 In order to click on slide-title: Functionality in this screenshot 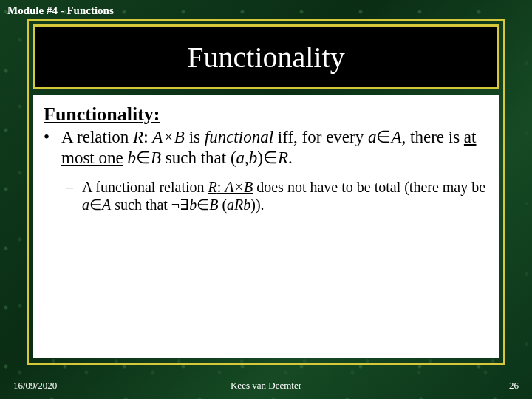, I will do `click(266, 58)`.